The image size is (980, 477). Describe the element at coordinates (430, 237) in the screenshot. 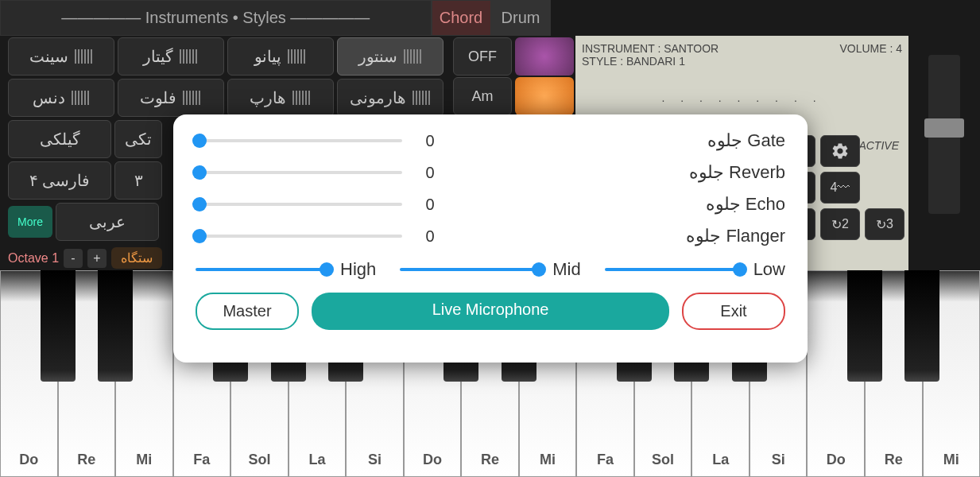

I see `fx-value-3: 0` at that location.